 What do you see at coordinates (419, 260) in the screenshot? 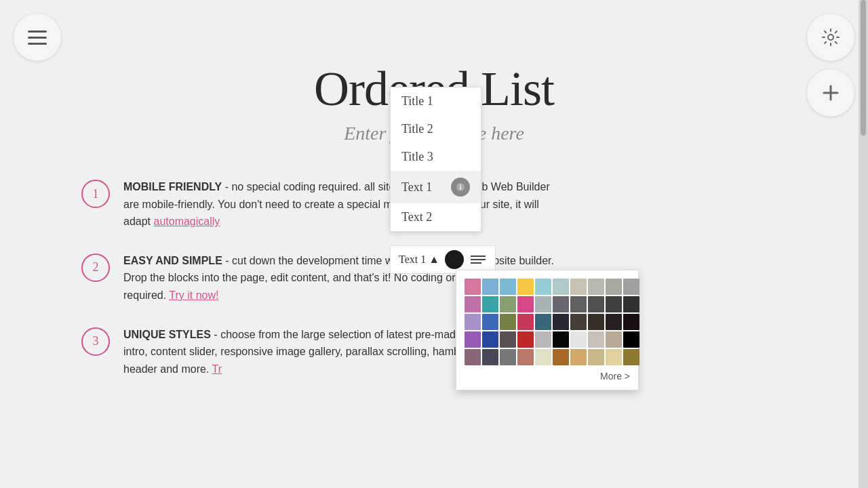
I see `toolbar-style-label: Text 1 ▲` at bounding box center [419, 260].